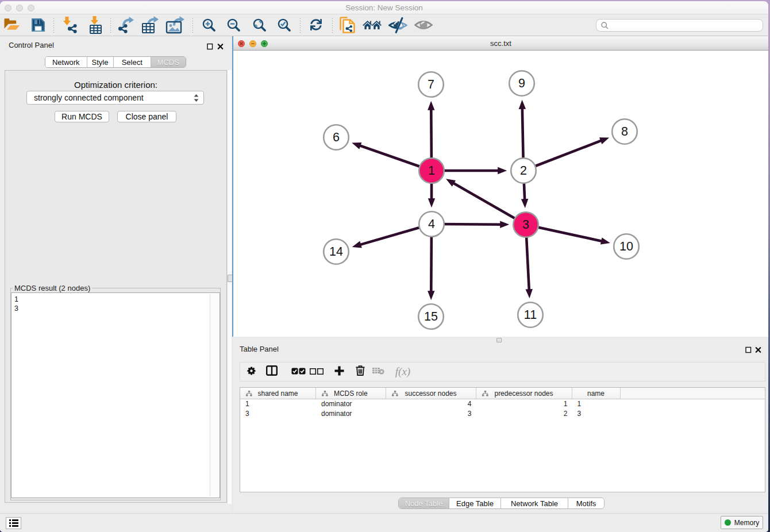  What do you see at coordinates (95, 26) in the screenshot?
I see `import-table-from-file-button` at bounding box center [95, 26].